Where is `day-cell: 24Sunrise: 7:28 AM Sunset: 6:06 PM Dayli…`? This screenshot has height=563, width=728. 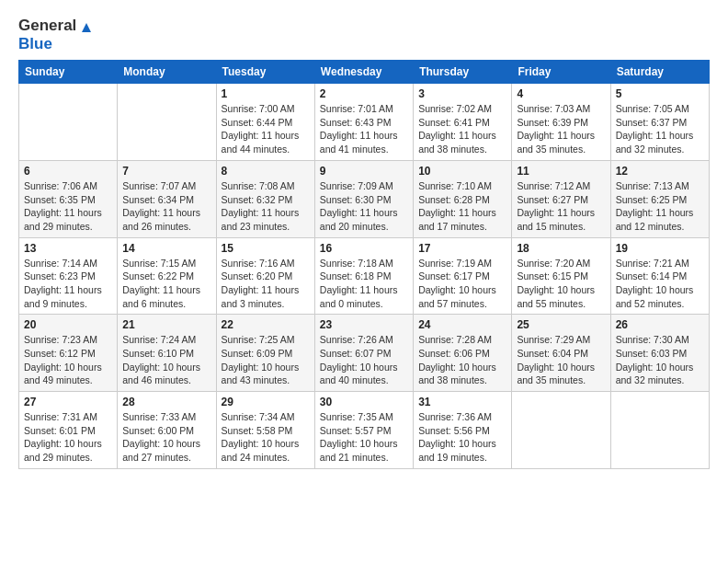 day-cell: 24Sunrise: 7:28 AM Sunset: 6:06 PM Dayli… is located at coordinates (463, 353).